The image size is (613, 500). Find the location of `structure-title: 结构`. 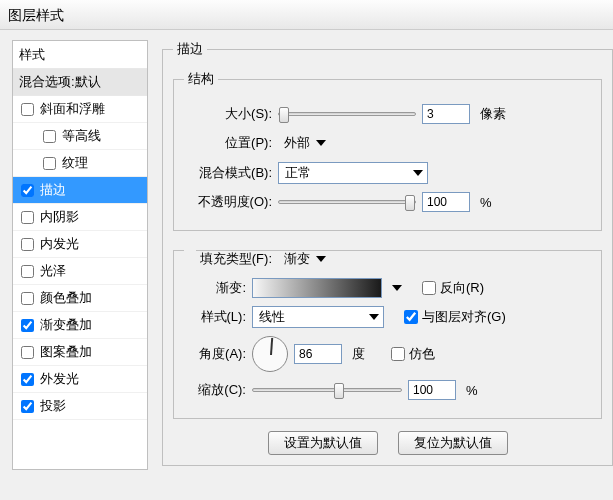

structure-title: 结构 is located at coordinates (201, 79).